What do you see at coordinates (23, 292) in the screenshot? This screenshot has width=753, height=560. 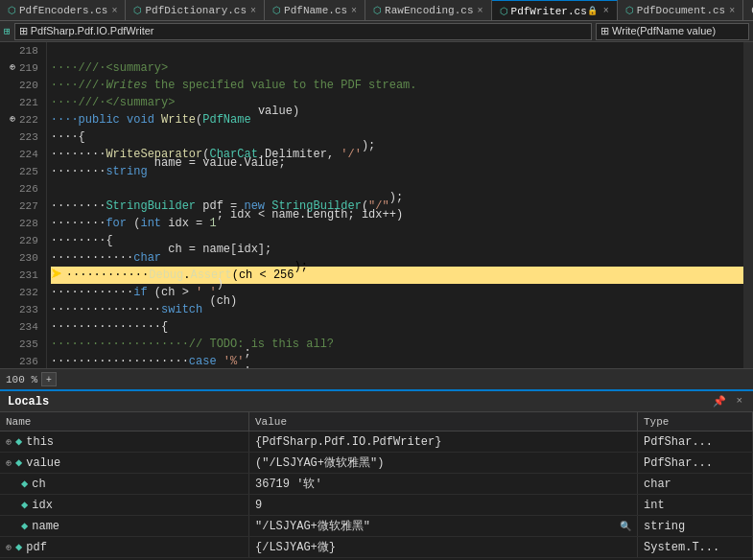 I see `line-232: 232` at bounding box center [23, 292].